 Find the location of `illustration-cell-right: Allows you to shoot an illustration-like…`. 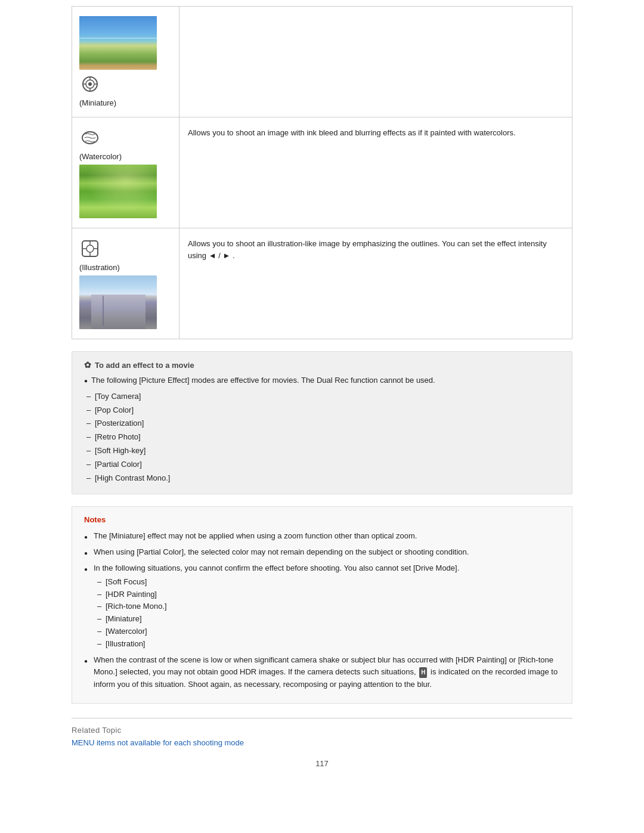

illustration-cell-right: Allows you to shoot an illustration-like… is located at coordinates (376, 284).